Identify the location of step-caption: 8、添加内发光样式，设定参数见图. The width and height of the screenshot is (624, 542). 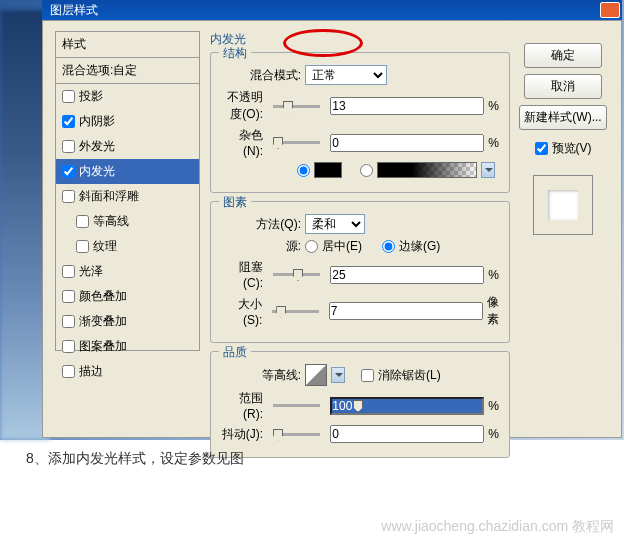
(135, 459).